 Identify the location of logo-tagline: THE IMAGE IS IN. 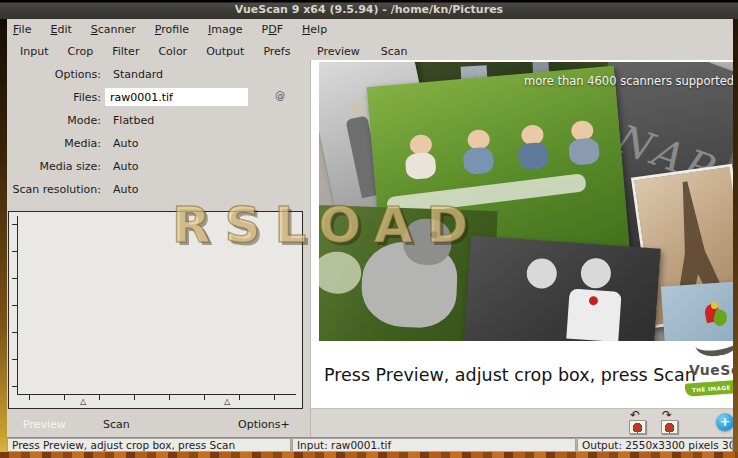
(712, 388).